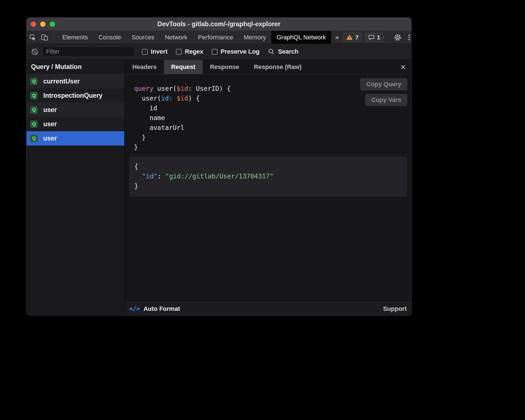  What do you see at coordinates (268, 176) in the screenshot?
I see `code-line: "id": "gid://gitlab/User/13704317"` at bounding box center [268, 176].